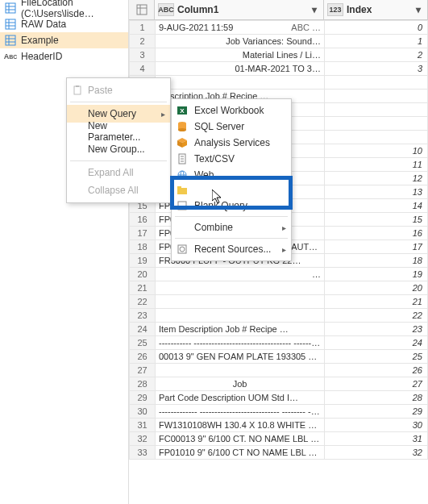 Image resolution: width=428 pixels, height=504 pixels. I want to click on row-number: 2, so click(143, 42).